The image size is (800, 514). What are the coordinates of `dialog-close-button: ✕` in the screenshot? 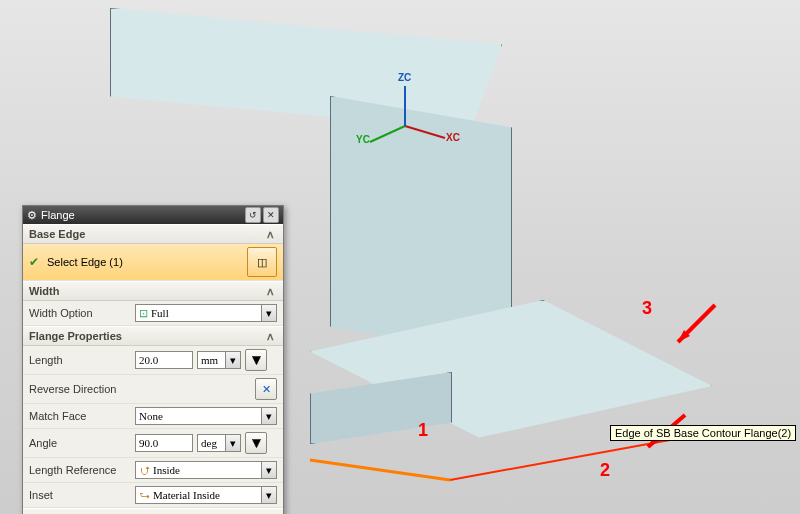 It's located at (271, 215).